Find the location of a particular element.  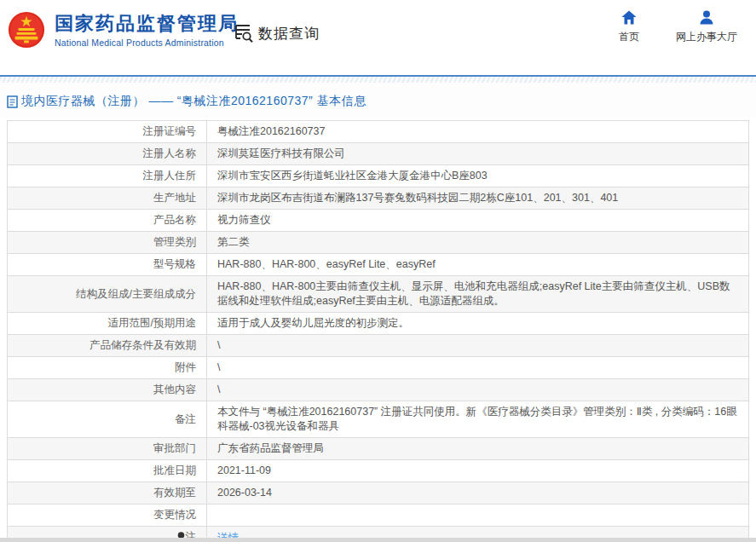

row-label: 审批部门 is located at coordinates (107, 449).